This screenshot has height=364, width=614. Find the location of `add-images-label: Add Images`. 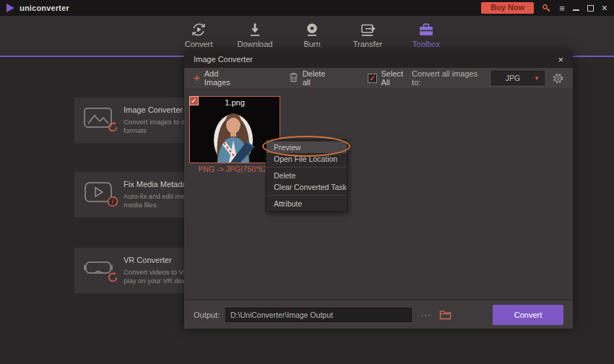

add-images-label: Add Images is located at coordinates (224, 78).